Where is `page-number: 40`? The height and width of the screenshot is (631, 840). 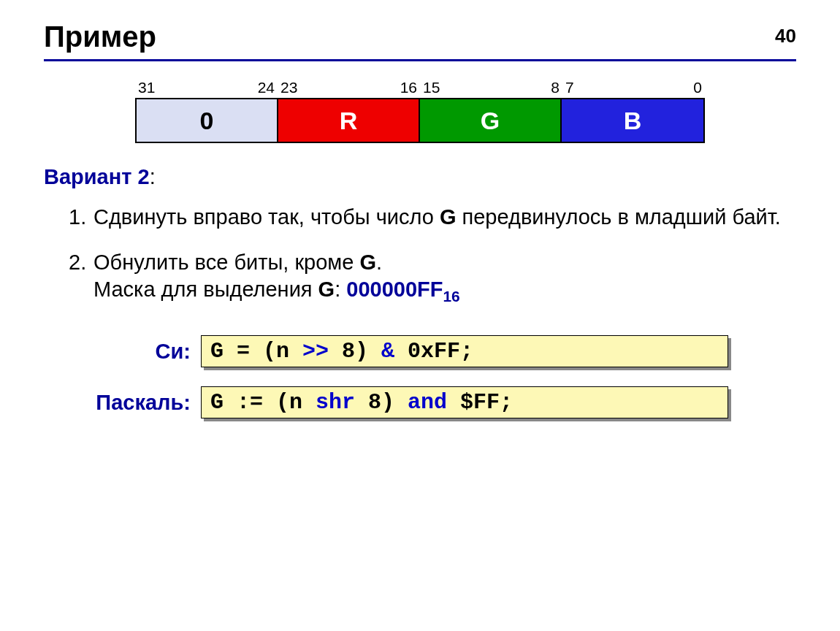
page-number: 40 is located at coordinates (786, 37).